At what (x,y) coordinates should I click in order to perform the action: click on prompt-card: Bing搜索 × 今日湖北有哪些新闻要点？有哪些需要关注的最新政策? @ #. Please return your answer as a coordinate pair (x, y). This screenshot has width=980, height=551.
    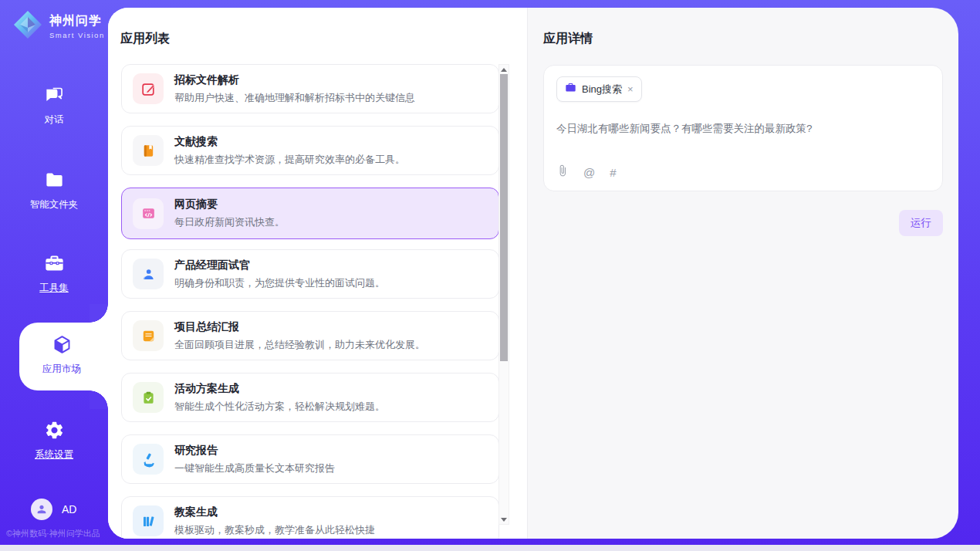
    Looking at the image, I should click on (743, 128).